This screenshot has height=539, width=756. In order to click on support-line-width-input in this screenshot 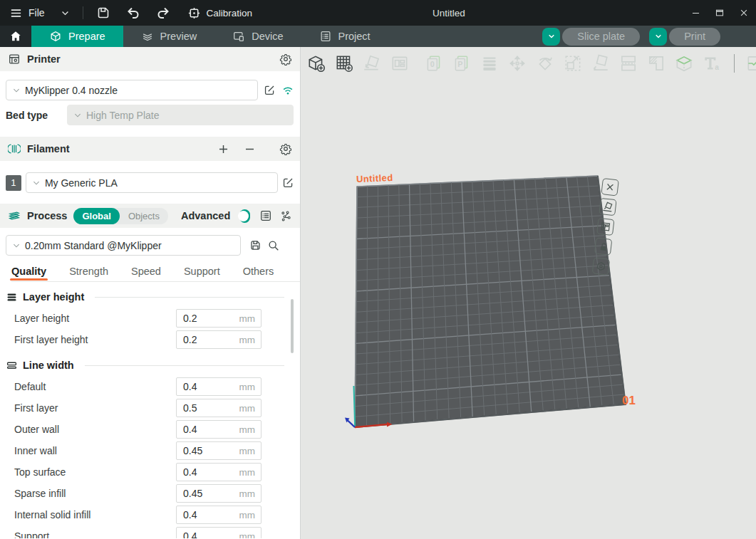, I will do `click(208, 534)`.